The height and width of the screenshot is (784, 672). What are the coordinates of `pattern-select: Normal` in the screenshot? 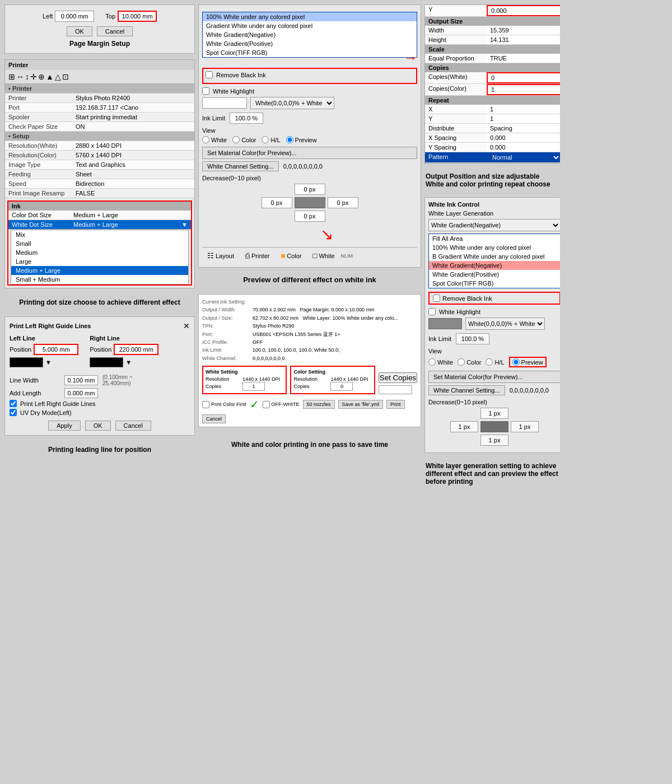 It's located at (525, 157).